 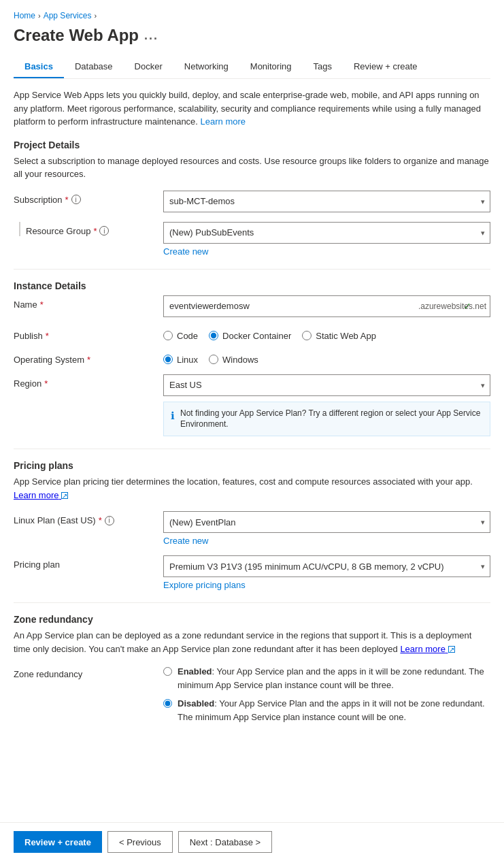 I want to click on name-control: ✓ .azurewebsites.net, so click(x=326, y=306).